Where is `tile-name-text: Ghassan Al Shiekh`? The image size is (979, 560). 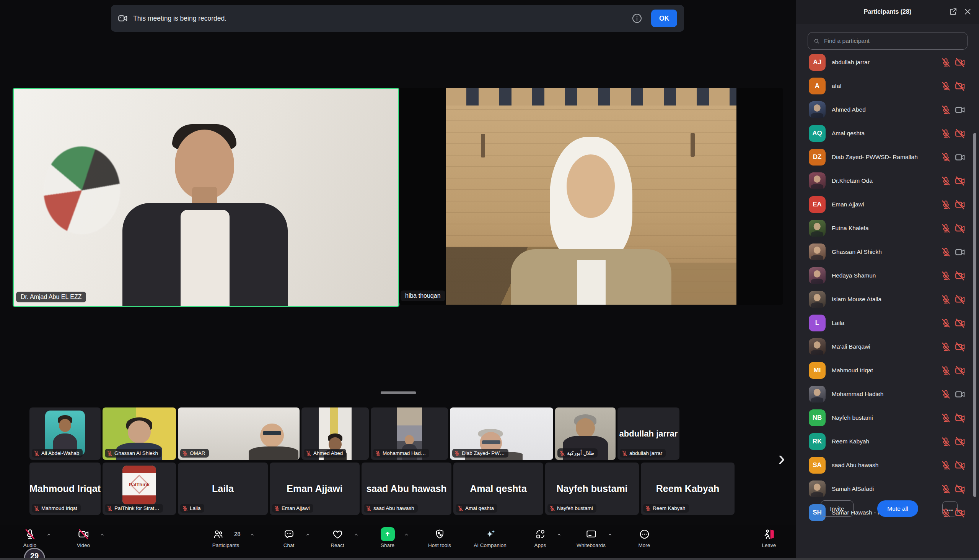
tile-name-text: Ghassan Al Shiekh is located at coordinates (136, 453).